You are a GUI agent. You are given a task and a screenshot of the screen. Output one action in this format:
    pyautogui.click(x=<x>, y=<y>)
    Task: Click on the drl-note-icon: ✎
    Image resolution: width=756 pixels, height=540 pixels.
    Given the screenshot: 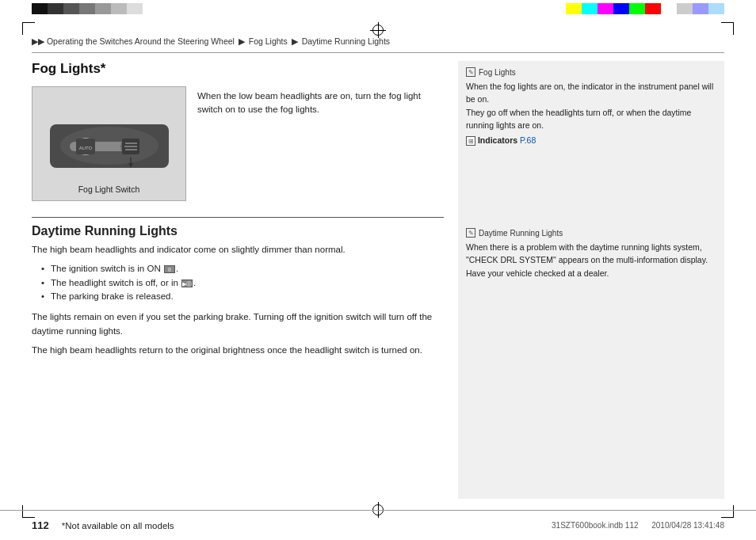 What is the action you would take?
    pyautogui.click(x=471, y=233)
    